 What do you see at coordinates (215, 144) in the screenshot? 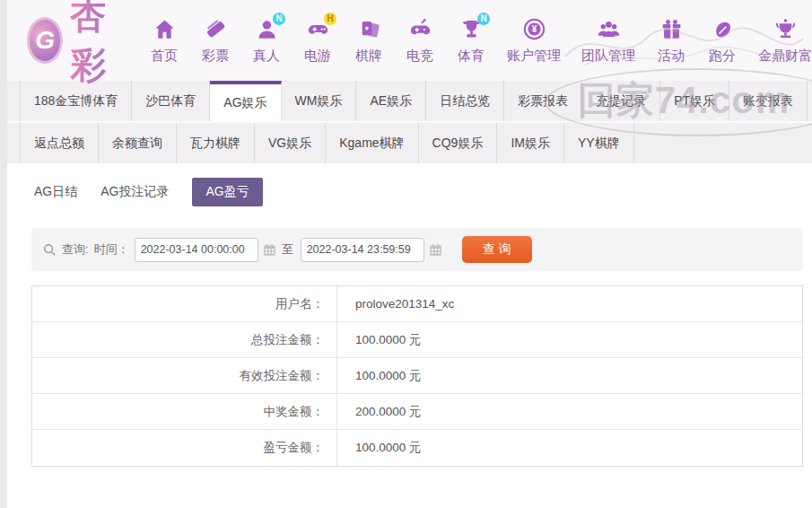
I see `tab-wali-boardcards: 瓦力棋牌` at bounding box center [215, 144].